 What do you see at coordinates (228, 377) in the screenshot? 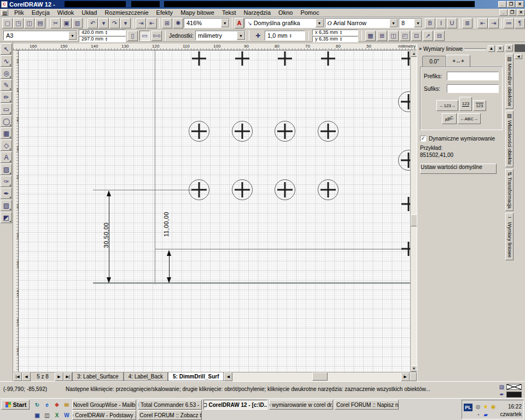
I see `tab-scroll-left-button: ◀` at bounding box center [228, 377].